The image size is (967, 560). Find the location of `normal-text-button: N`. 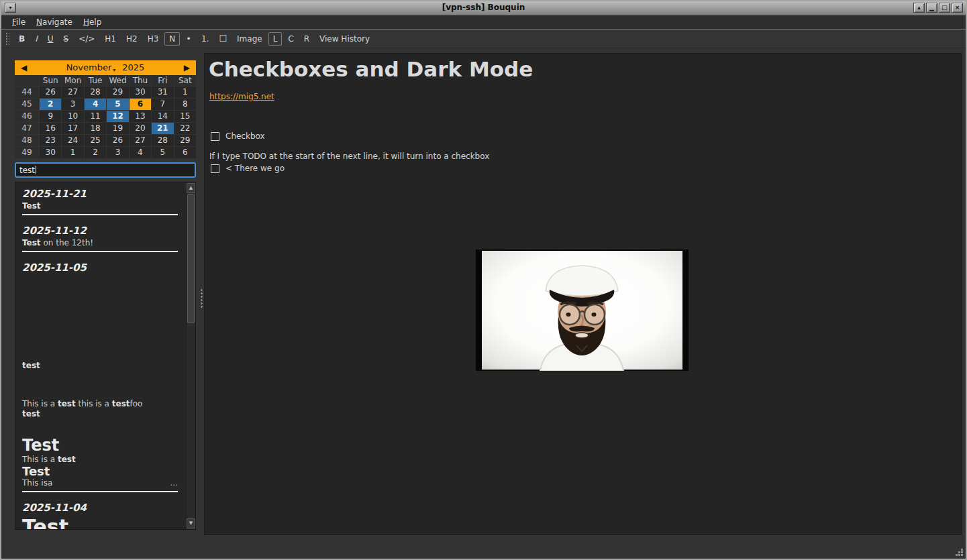

normal-text-button: N is located at coordinates (172, 39).